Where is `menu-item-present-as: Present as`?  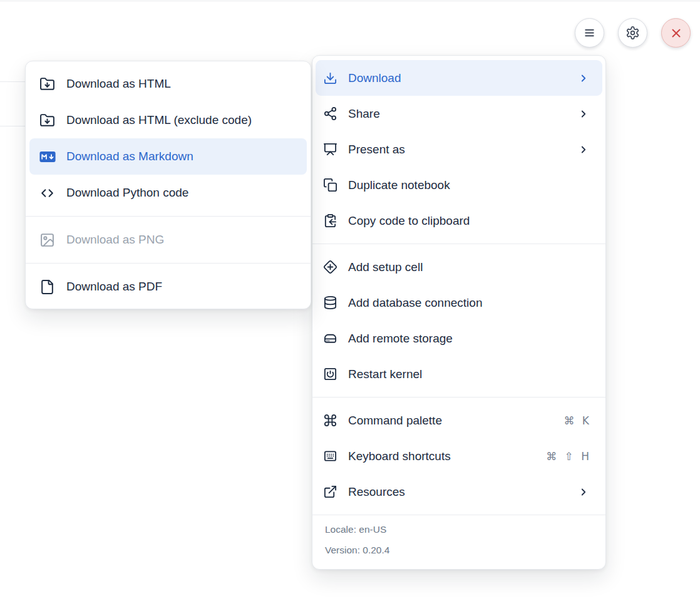 menu-item-present-as: Present as is located at coordinates (459, 149).